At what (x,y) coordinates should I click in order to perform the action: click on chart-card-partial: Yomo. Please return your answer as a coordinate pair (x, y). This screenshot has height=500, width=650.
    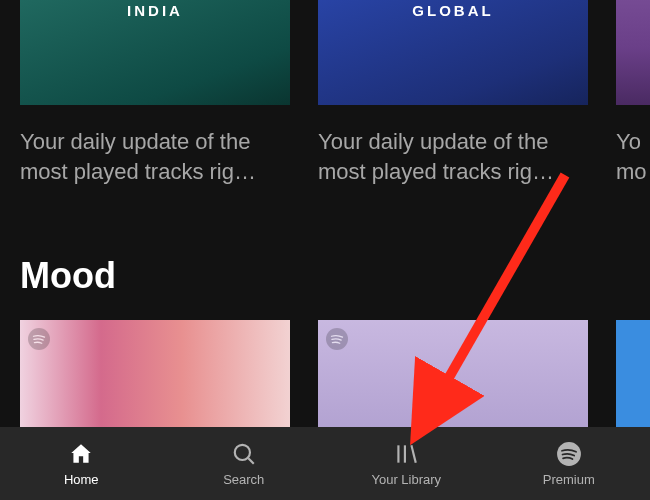
    Looking at the image, I should click on (633, 93).